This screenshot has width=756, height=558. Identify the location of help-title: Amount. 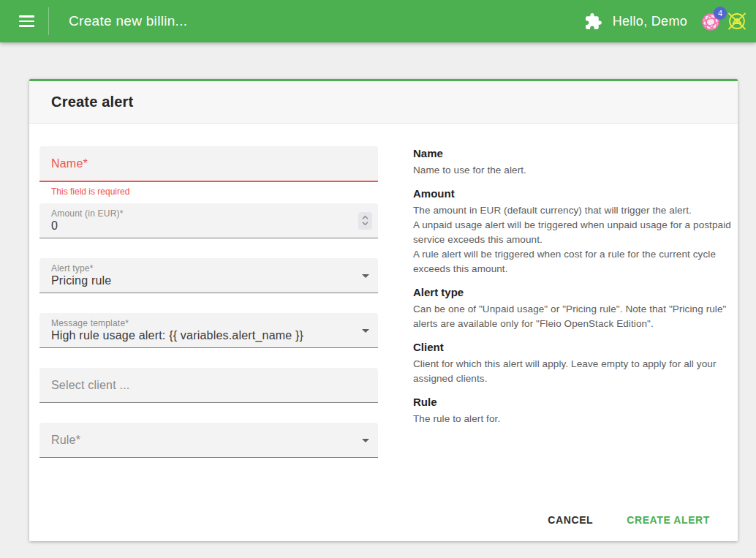
(575, 193).